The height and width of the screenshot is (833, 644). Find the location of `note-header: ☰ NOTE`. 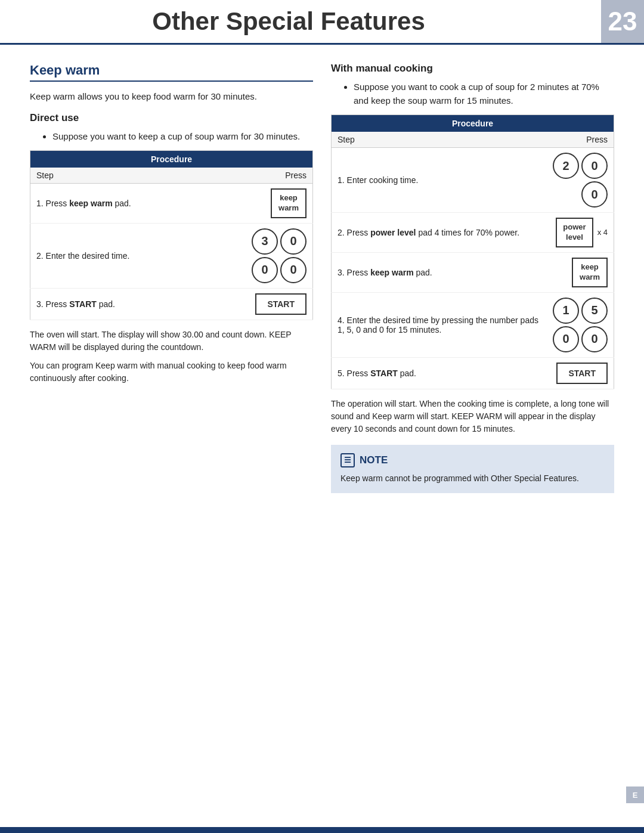

note-header: ☰ NOTE is located at coordinates (472, 460).